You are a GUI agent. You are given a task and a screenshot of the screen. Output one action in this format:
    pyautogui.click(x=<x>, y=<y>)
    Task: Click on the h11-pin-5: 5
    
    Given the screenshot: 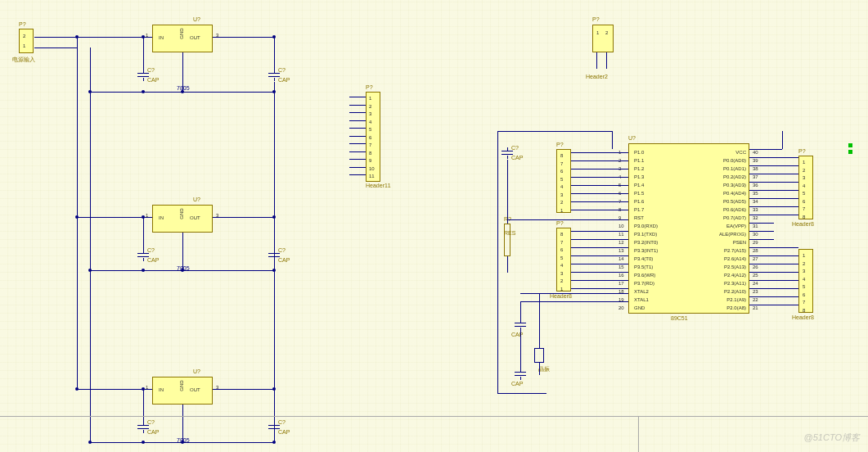 What is the action you would take?
    pyautogui.click(x=370, y=129)
    